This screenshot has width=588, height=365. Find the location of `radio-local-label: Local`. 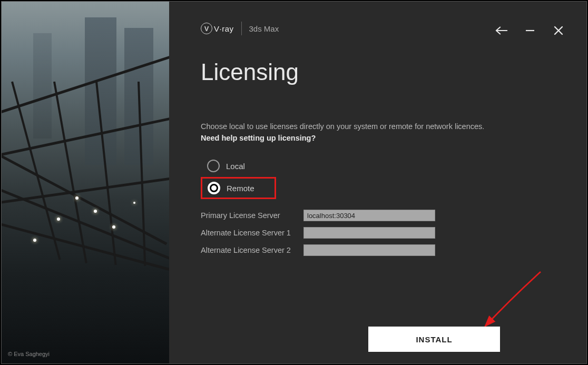

radio-local-label: Local is located at coordinates (236, 166).